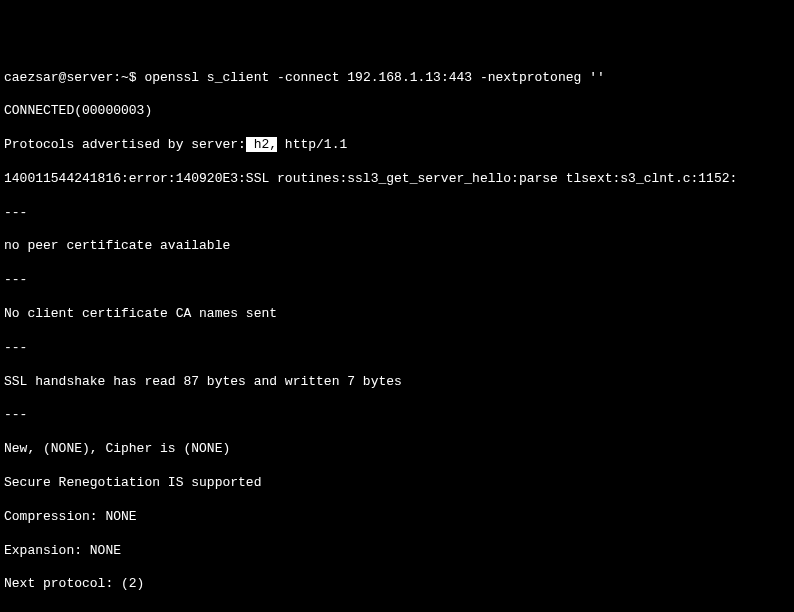 The height and width of the screenshot is (612, 794). What do you see at coordinates (371, 78) in the screenshot?
I see `command-text: openssl s_client -connect 192.168.1.13:4…` at bounding box center [371, 78].